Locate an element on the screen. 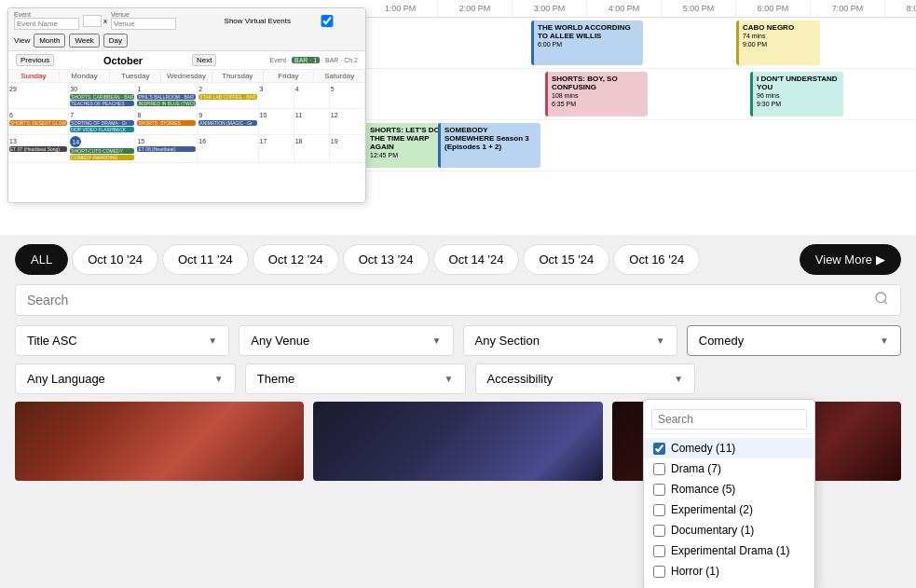  comedy-search-area is located at coordinates (729, 419).